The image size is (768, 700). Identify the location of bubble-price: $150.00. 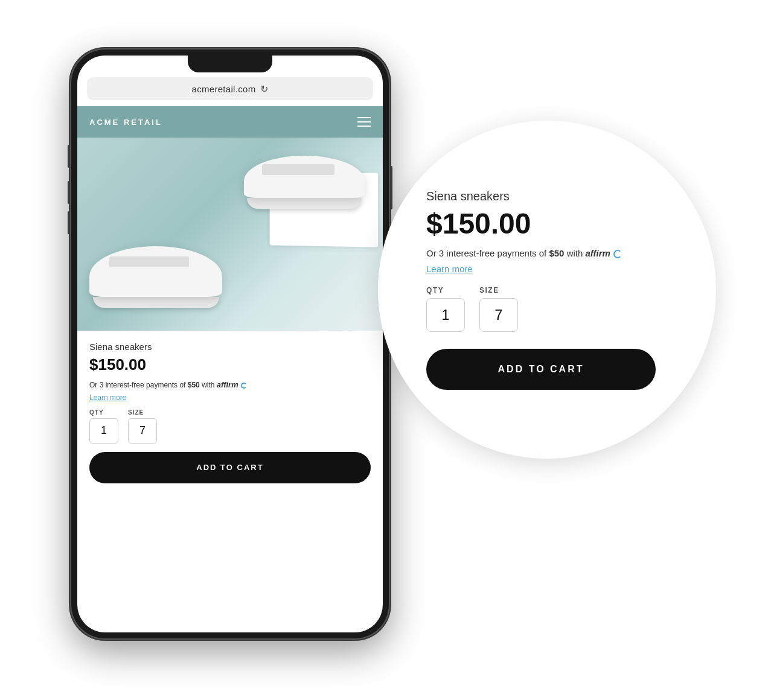
(553, 224).